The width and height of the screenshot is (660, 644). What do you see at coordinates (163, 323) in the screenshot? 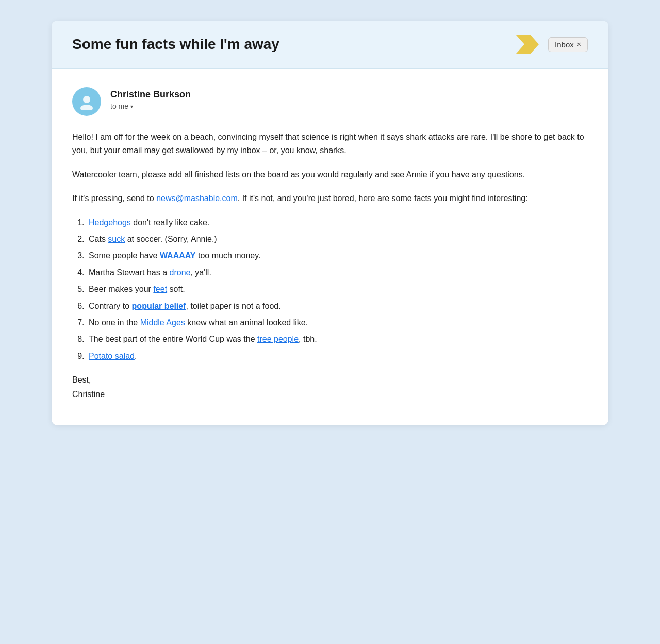
I see `middle-ages-link: Middle Ages` at bounding box center [163, 323].